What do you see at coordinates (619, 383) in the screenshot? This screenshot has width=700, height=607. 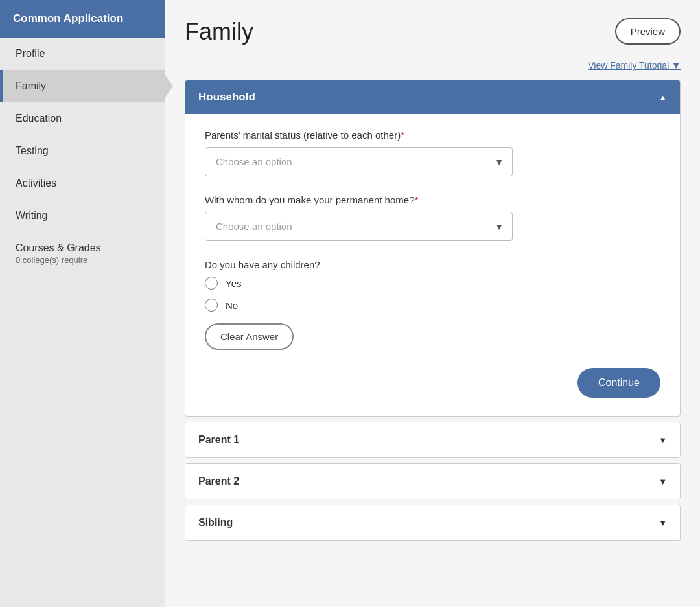 I see `continue-button: Continue` at bounding box center [619, 383].